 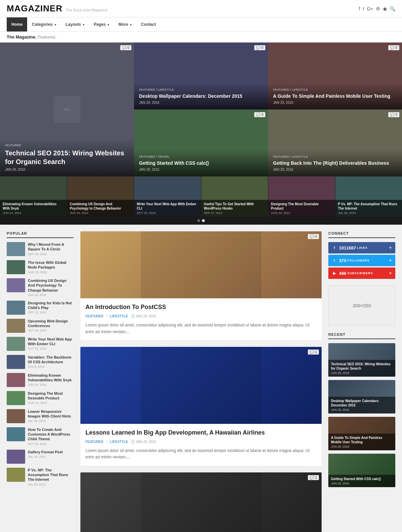 What do you see at coordinates (362, 434) in the screenshot?
I see `recent-item-3: A Guide To Simple And Painless Mobile Us…` at bounding box center [362, 434].